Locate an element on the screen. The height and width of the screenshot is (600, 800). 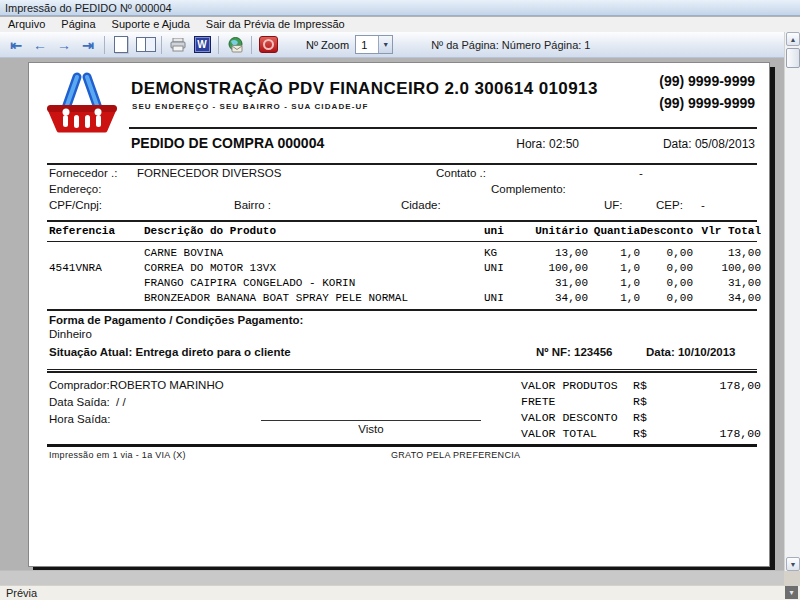
zoom-select: 1 ▼ is located at coordinates (374, 44).